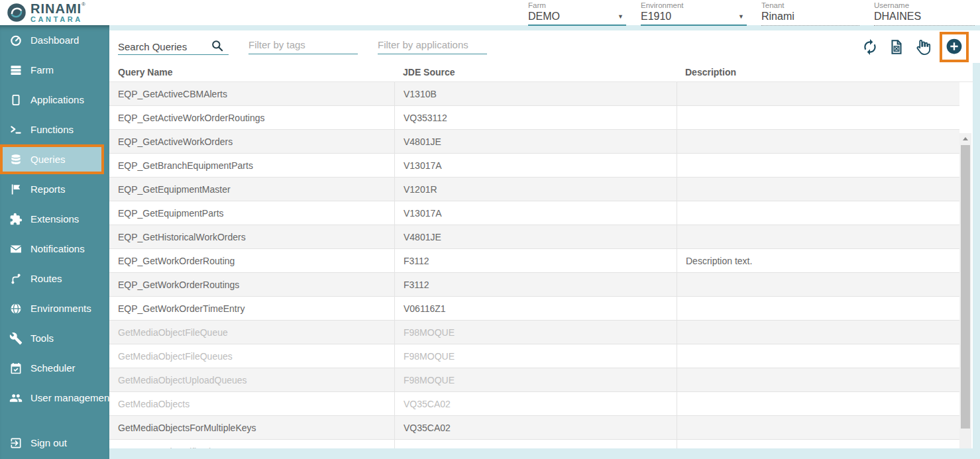 The height and width of the screenshot is (459, 980). I want to click on user-management-icon, so click(16, 398).